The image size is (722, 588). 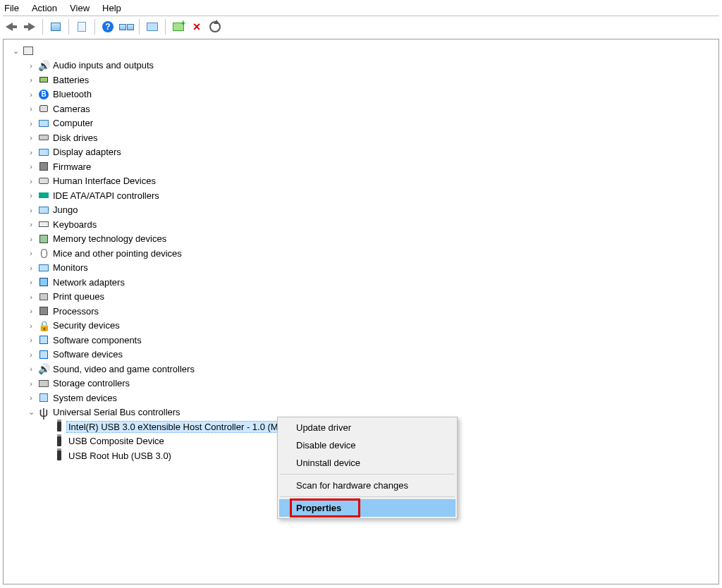 What do you see at coordinates (87, 354) in the screenshot?
I see `tree-node-label: Software devices` at bounding box center [87, 354].